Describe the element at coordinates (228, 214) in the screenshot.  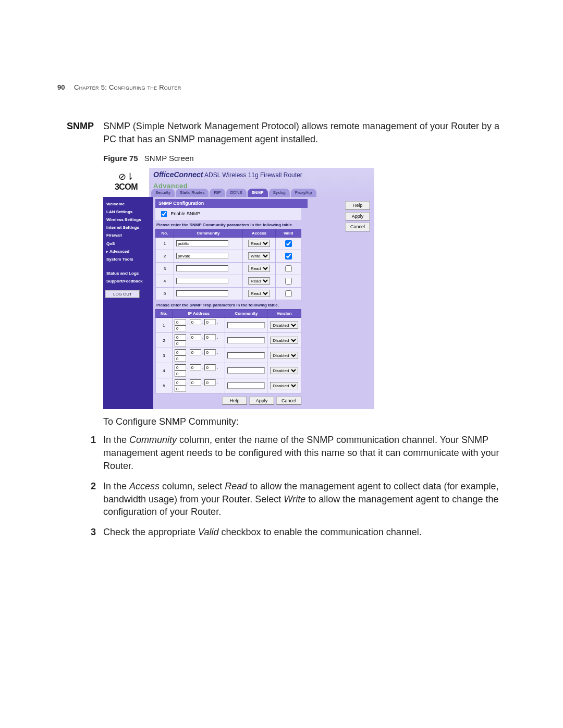
I see `enable-snmp-row: Enable SNMP` at that location.